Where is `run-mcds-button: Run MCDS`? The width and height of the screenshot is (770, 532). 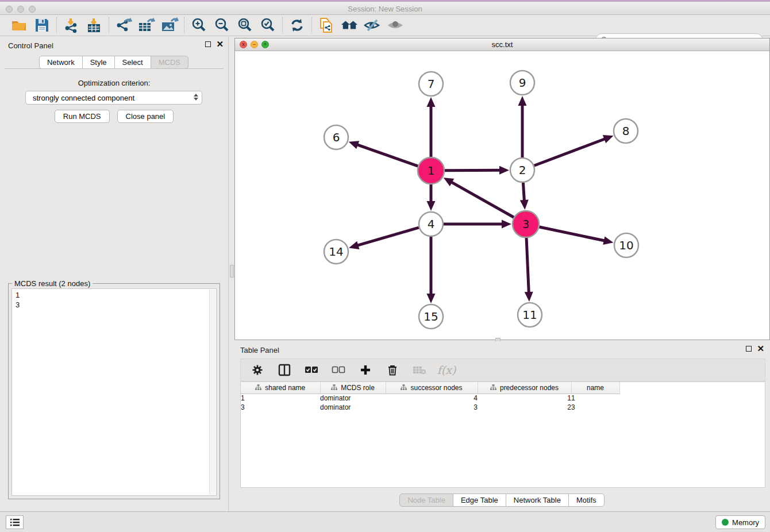 run-mcds-button: Run MCDS is located at coordinates (82, 116).